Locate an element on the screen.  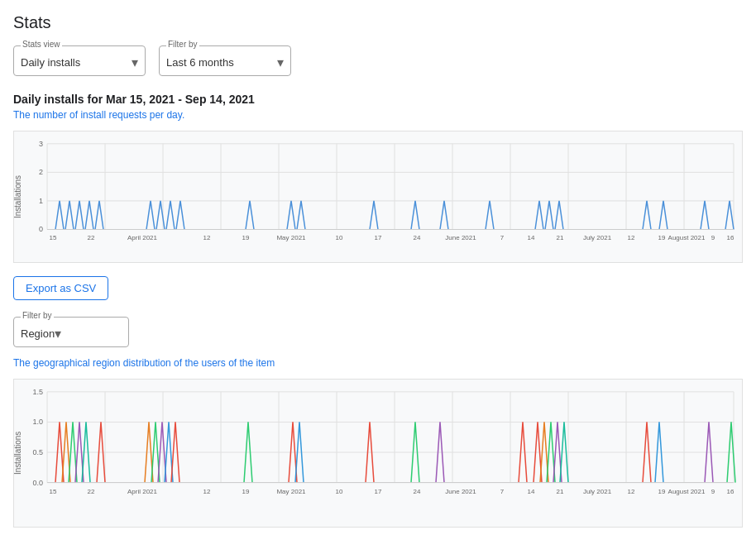
region-dropdown: Filter by Region ▾ is located at coordinates (71, 332).